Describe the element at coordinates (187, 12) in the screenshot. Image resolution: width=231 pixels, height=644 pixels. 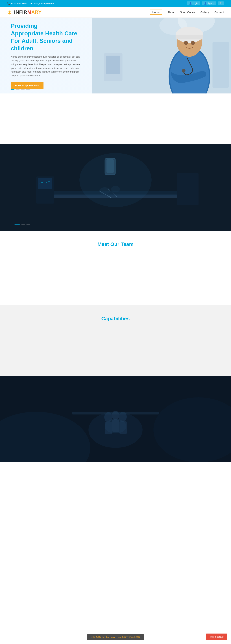
I see `nav-links: Home About Short Codes Gallery Contact` at that location.